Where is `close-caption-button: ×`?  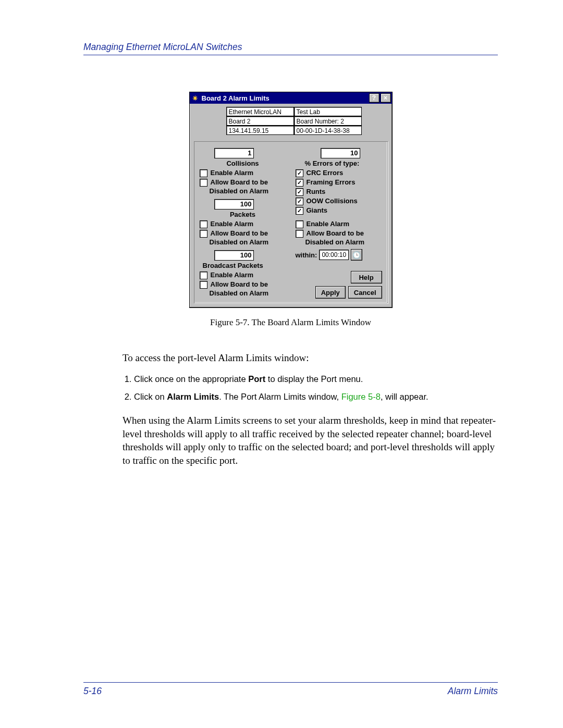 close-caption-button: × is located at coordinates (386, 98).